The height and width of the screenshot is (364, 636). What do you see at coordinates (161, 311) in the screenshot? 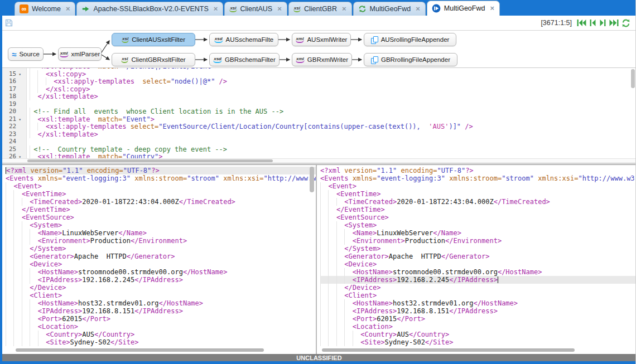
I see `xml-line: <IPAddress>192.168.8.151</IPAddress>` at bounding box center [161, 311].